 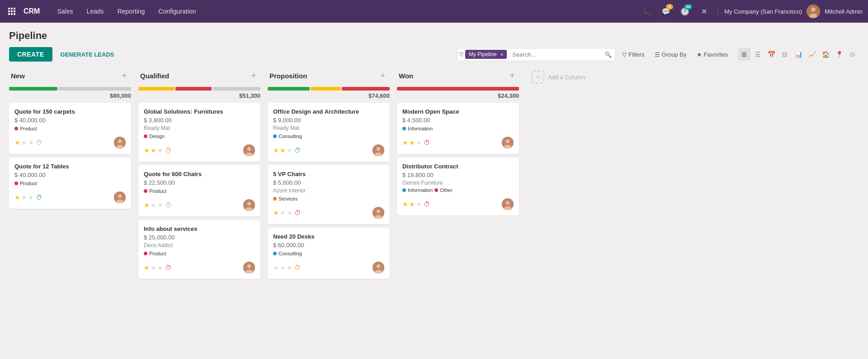 What do you see at coordinates (70, 96) in the screenshot?
I see `kanban-col-amount: $80,000` at bounding box center [70, 96].